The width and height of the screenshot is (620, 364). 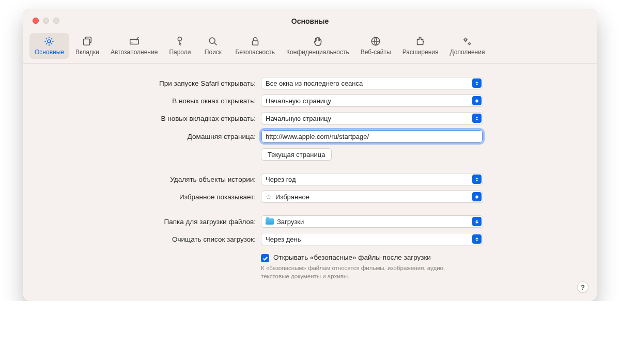 What do you see at coordinates (87, 46) in the screenshot?
I see `tab-tabs: Вкладки` at bounding box center [87, 46].